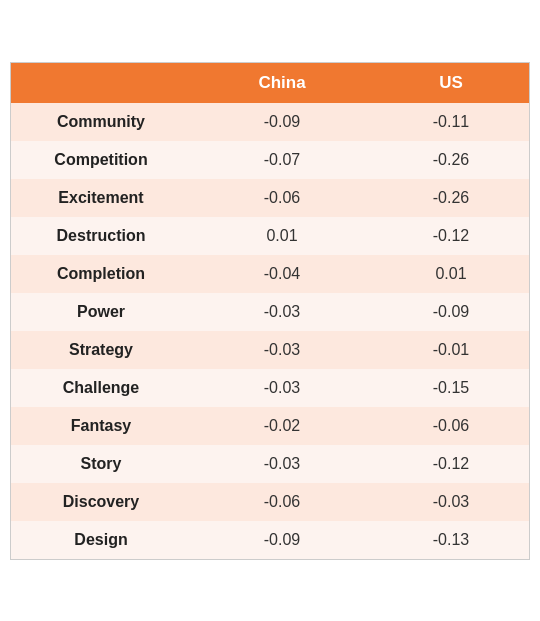 This screenshot has height=621, width=540. Describe the element at coordinates (101, 160) in the screenshot. I see `row-label: Competition` at that location.